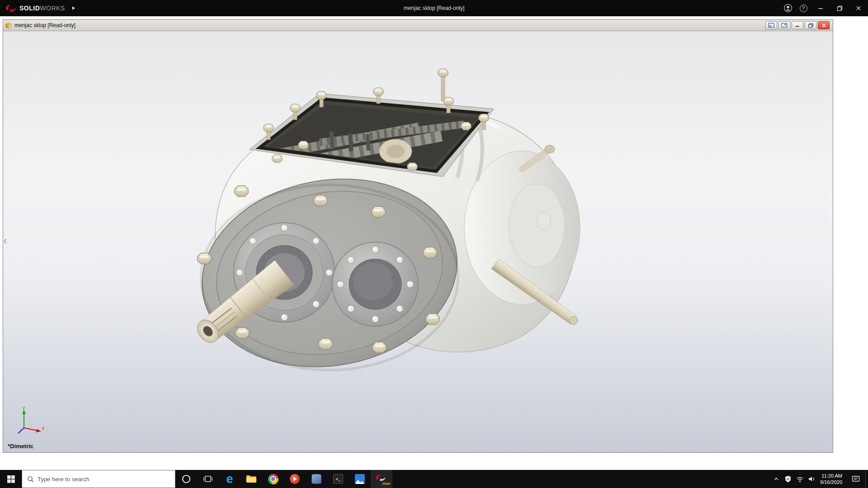 Image resolution: width=868 pixels, height=488 pixels. I want to click on wifi-network-icon, so click(800, 479).